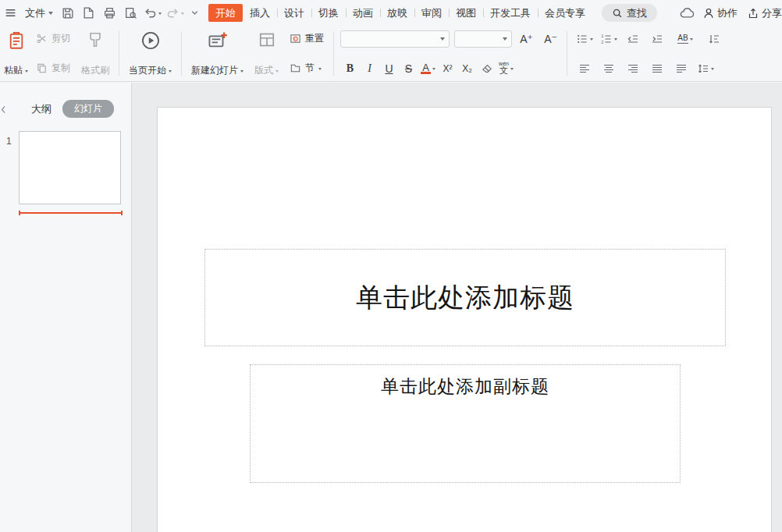 This screenshot has height=532, width=782. Describe the element at coordinates (70, 168) in the screenshot. I see `slide-thumbnail` at that location.